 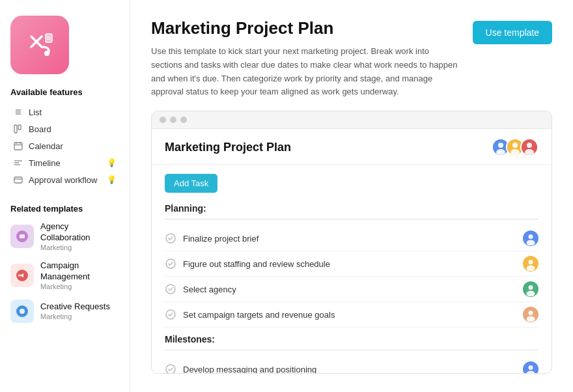 What do you see at coordinates (44, 163) in the screenshot?
I see `feature-timeline-label: Timeline` at bounding box center [44, 163].